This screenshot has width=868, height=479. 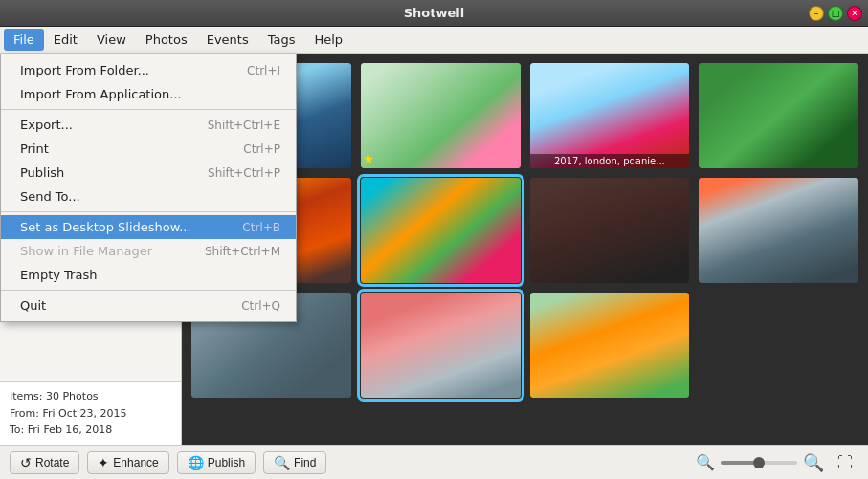 I want to click on rotate-icon: ↺, so click(x=26, y=463).